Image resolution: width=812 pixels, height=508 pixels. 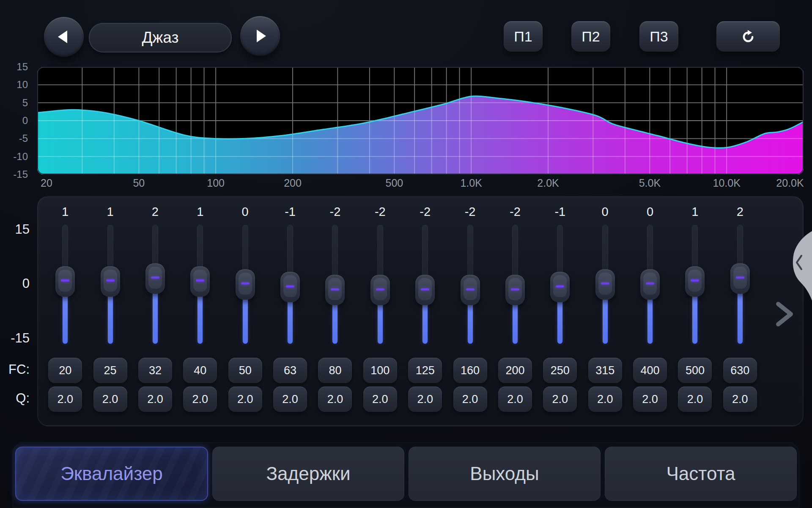 I want to click on band-2-fc-button: 25, so click(x=110, y=370).